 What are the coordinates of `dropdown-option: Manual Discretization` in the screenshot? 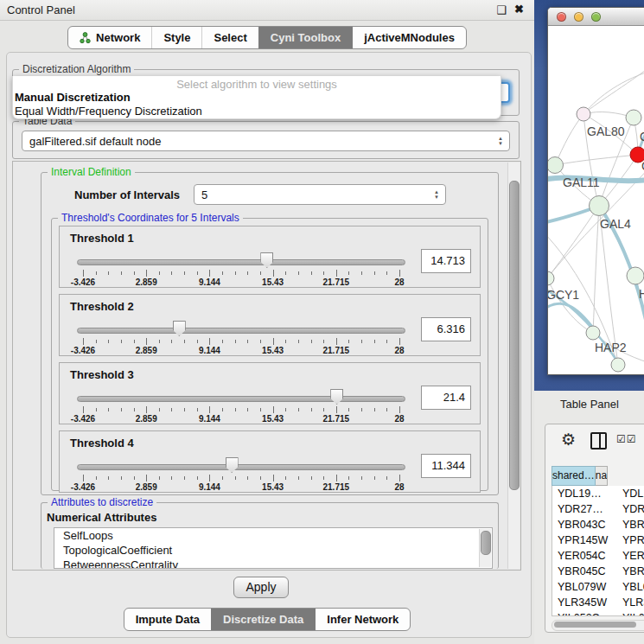 It's located at (257, 98).